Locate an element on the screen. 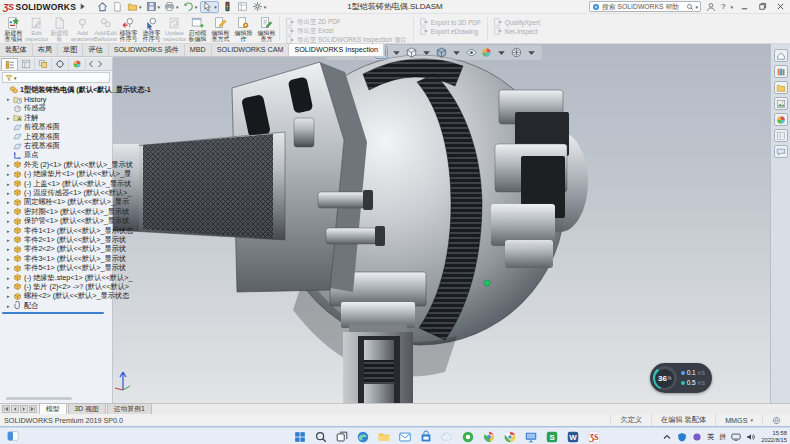 The width and height of the screenshot is (790, 444). ribbon-button: 新建检查项目(smp:M) is located at coordinates (14, 29).